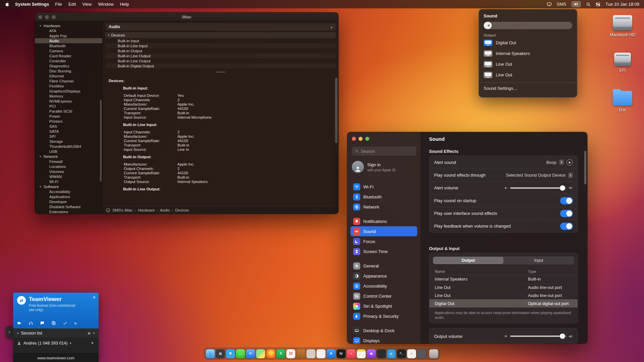 The width and height of the screenshot is (644, 362). I want to click on sound-output-device-digital-out-0: Digital Out, so click(528, 43).